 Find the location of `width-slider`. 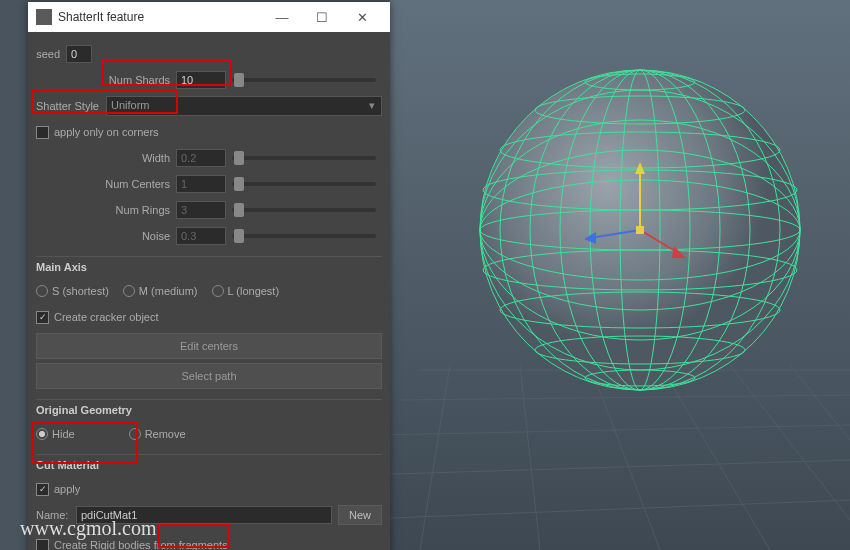

width-slider is located at coordinates (304, 158).